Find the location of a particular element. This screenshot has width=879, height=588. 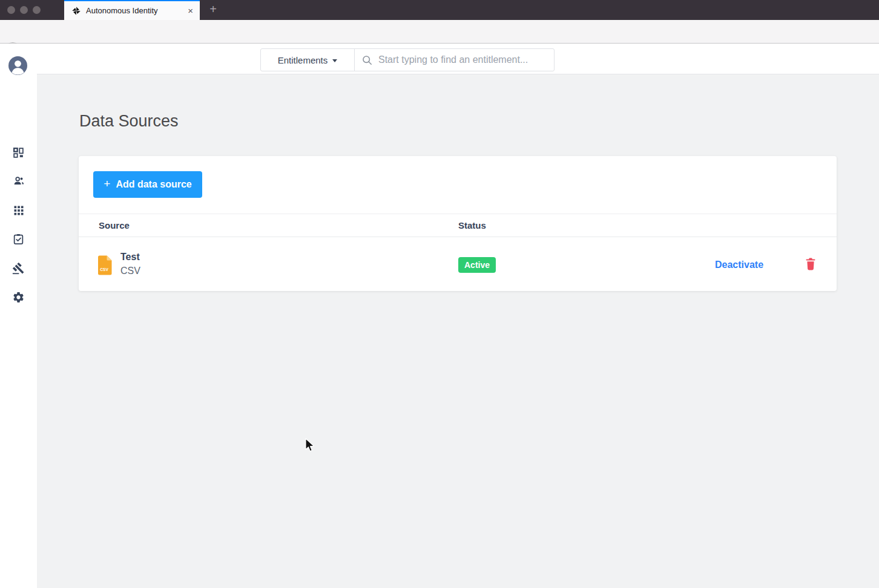

window-controls is located at coordinates (24, 10).